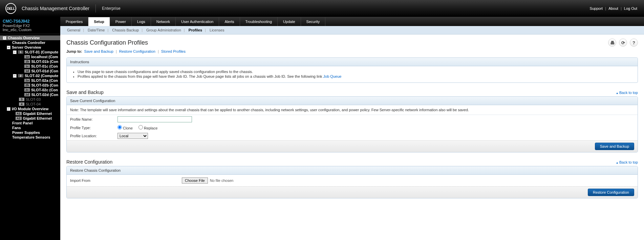  What do you see at coordinates (74, 51) in the screenshot?
I see `jump-label: Jump to:` at bounding box center [74, 51].